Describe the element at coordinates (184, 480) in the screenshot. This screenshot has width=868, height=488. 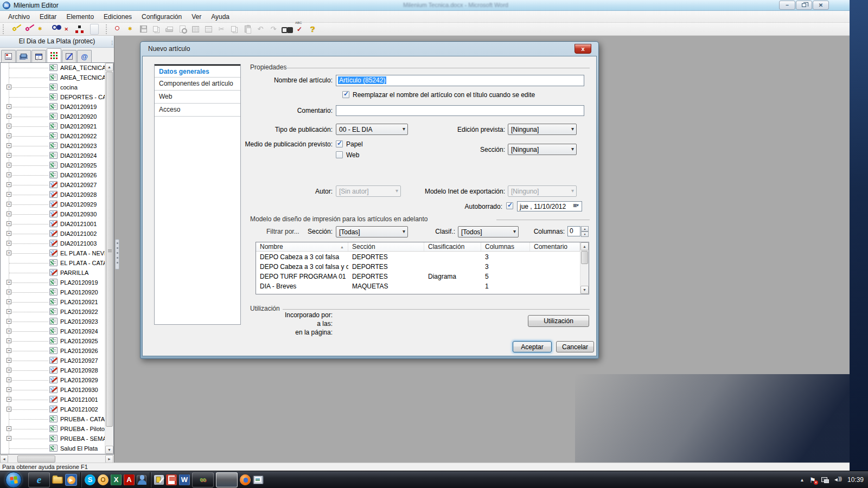
I see `word-icon: W` at that location.